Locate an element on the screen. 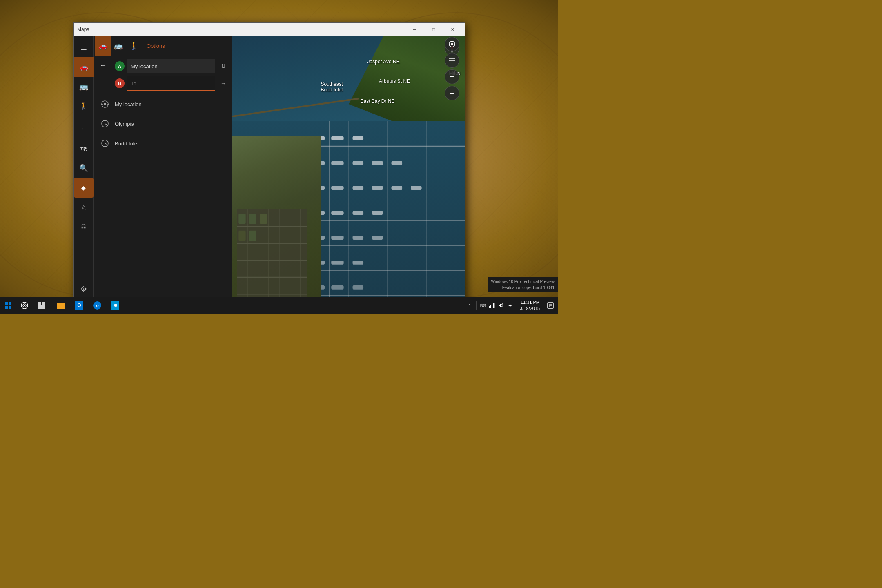 Image resolution: width=882 pixels, height=588 pixels. keyboard-icon: ⌨ is located at coordinates (483, 305).